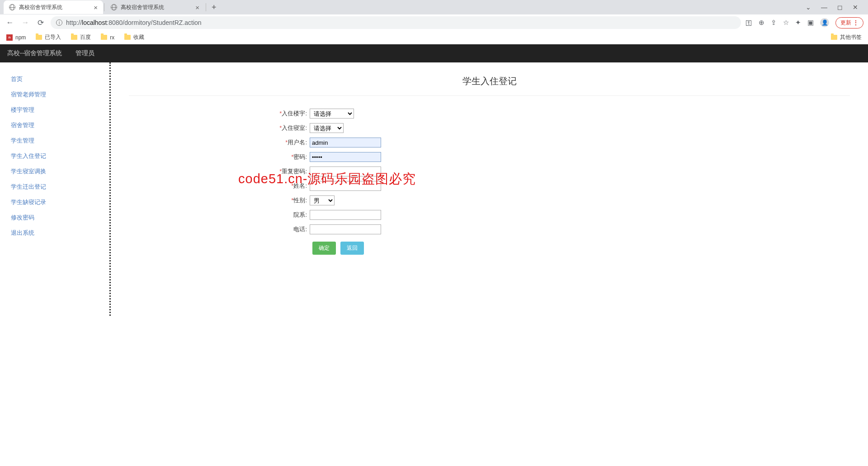 The height and width of the screenshot is (466, 868). I want to click on sidebar-item-swap: 学生寝室调换, so click(60, 171).